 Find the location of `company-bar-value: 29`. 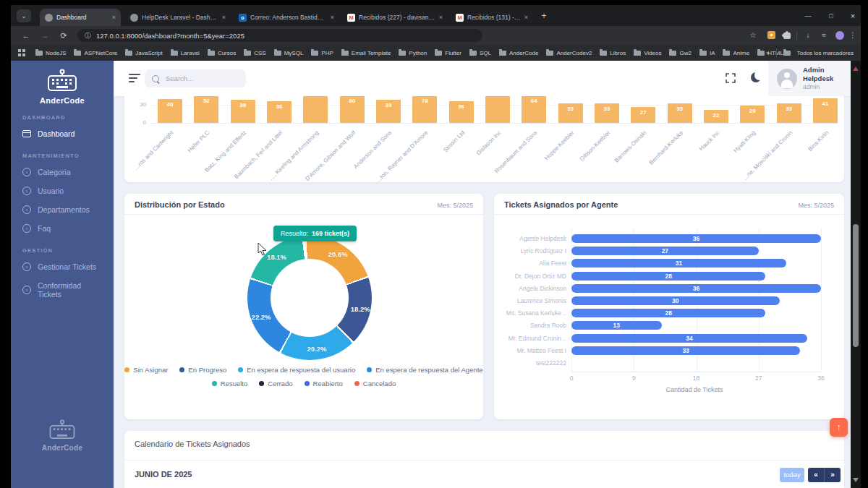

company-bar-value: 29 is located at coordinates (752, 111).